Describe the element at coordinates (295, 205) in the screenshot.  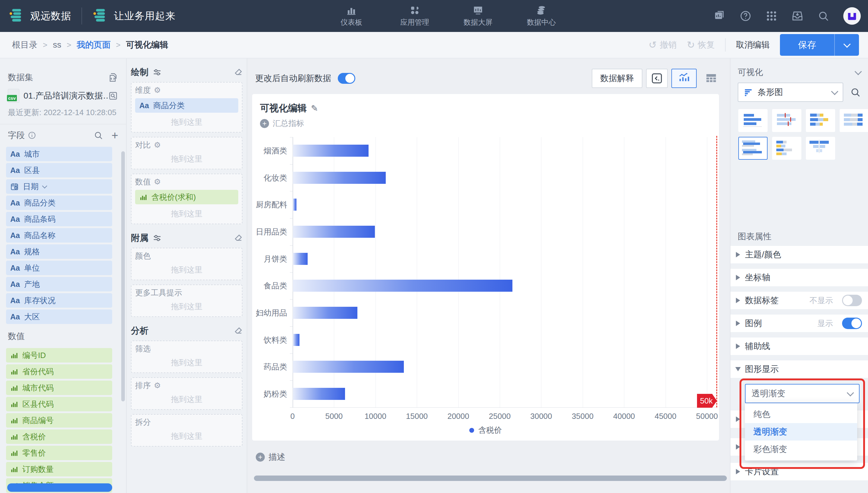
I see `bar-厨房配料` at that location.